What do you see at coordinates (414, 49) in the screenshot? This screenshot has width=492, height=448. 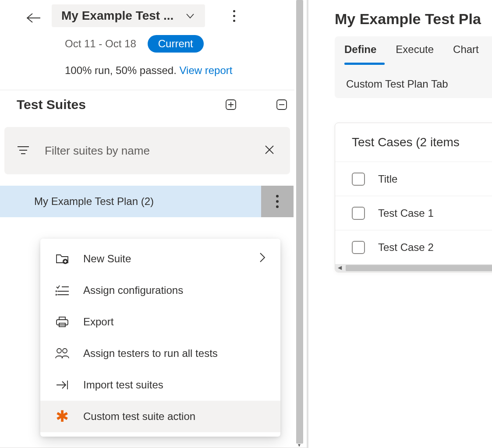 I see `tab-execute: Execute` at bounding box center [414, 49].